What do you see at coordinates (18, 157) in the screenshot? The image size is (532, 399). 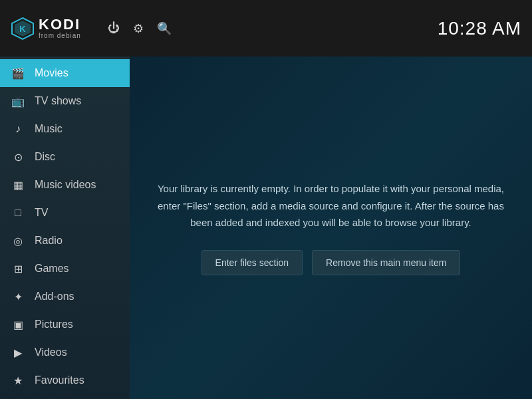 I see `disc-icon: ⊙` at bounding box center [18, 157].